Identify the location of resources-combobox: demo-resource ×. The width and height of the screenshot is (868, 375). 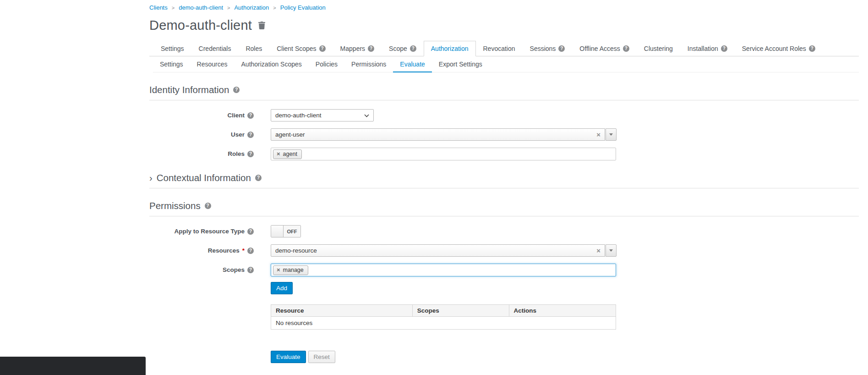
(443, 250).